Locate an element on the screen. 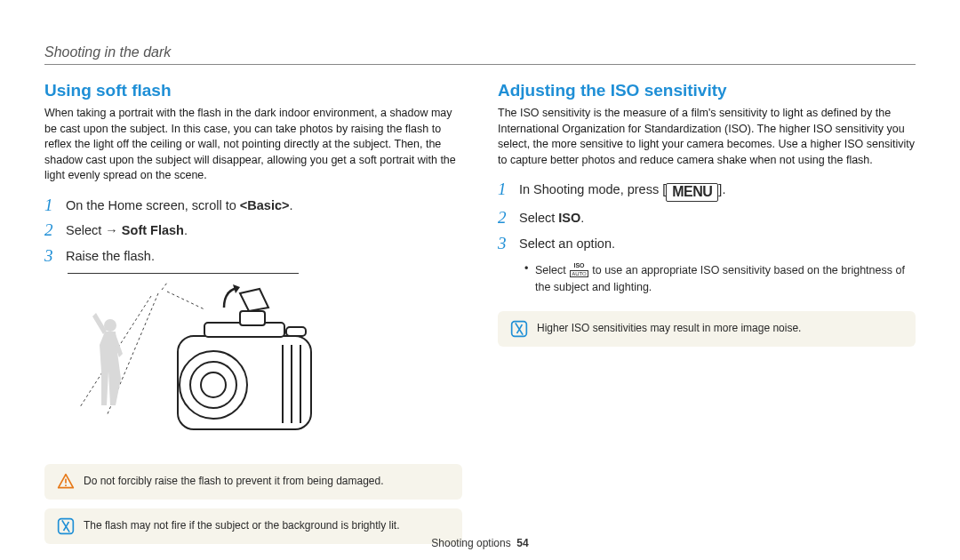 The image size is (960, 560). step-2-pre: Select → is located at coordinates (94, 230).